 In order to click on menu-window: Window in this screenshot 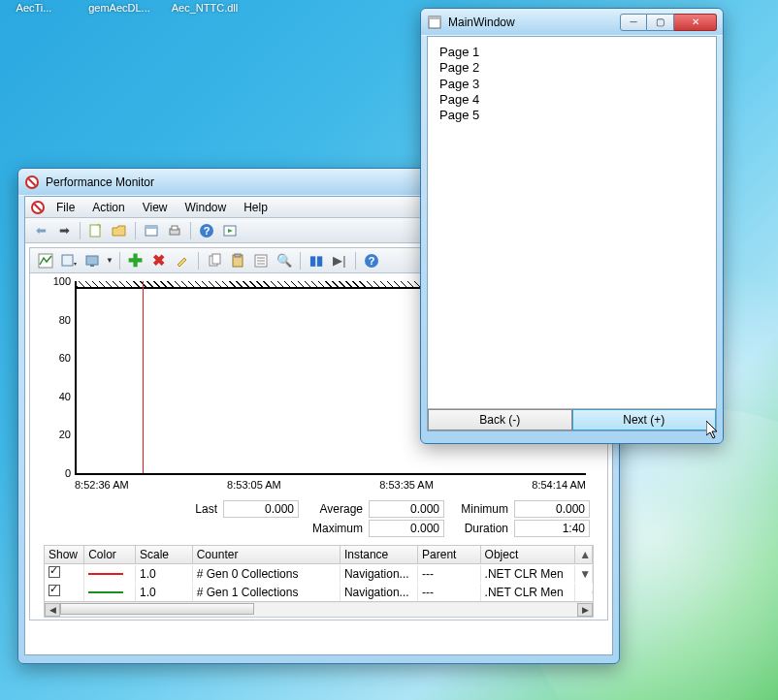, I will do `click(206, 207)`.